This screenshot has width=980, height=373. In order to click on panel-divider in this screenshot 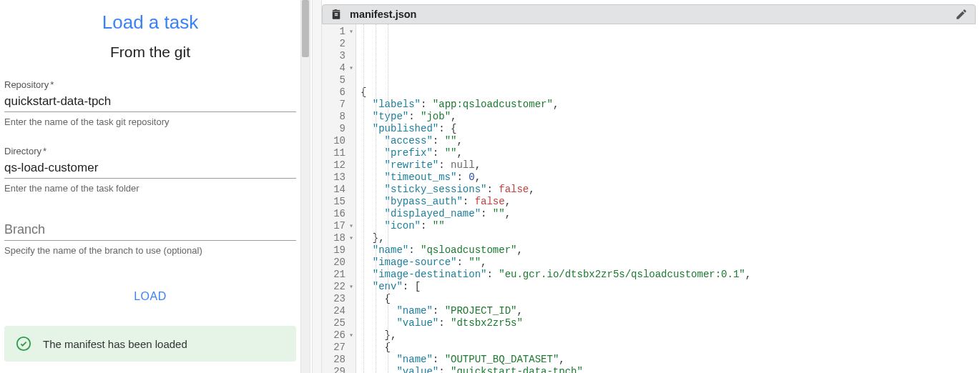, I will do `click(311, 186)`.